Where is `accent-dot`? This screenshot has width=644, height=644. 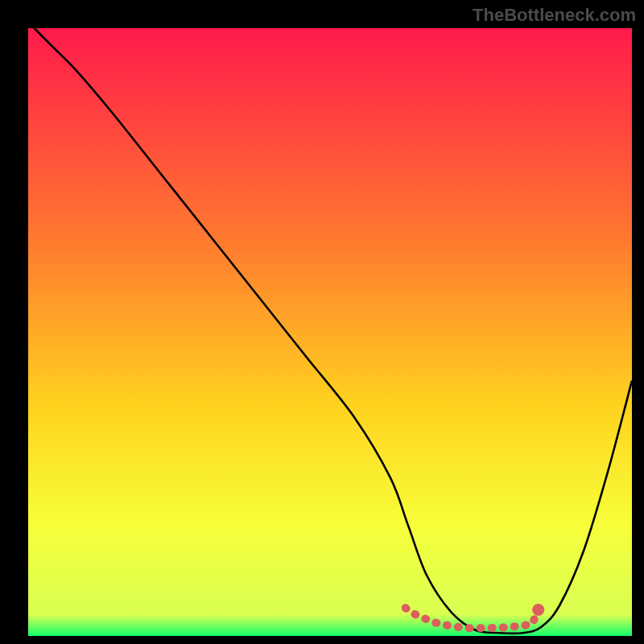
accent-dot is located at coordinates (538, 610).